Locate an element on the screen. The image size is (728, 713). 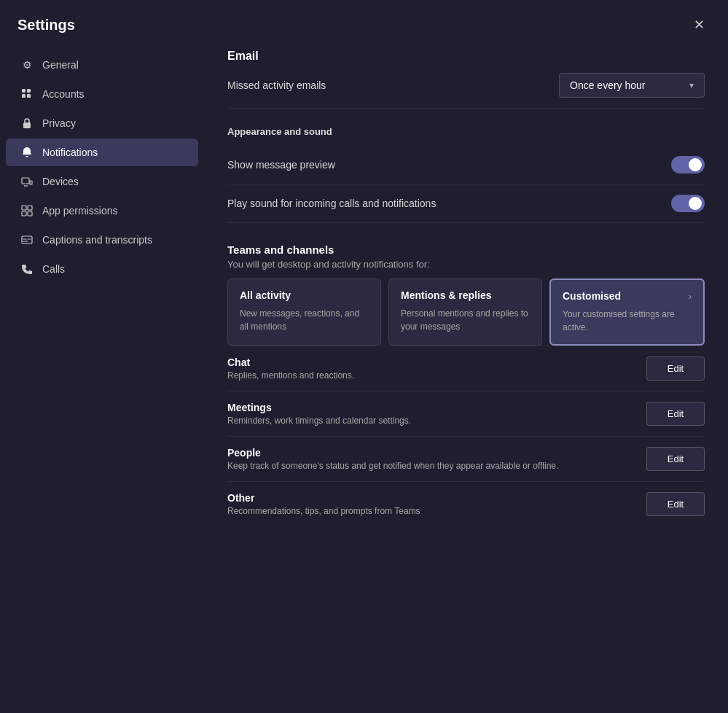
general-icon: ⚙ is located at coordinates (27, 65).